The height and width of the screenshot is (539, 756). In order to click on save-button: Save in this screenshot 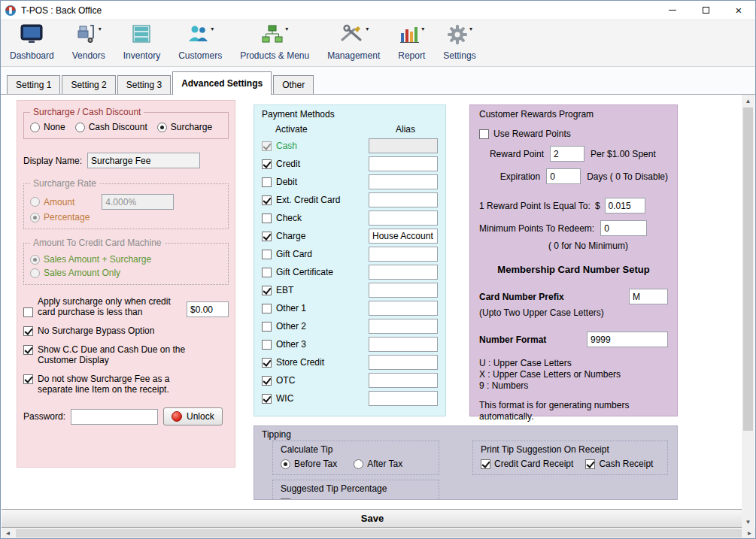, I will do `click(372, 519)`.